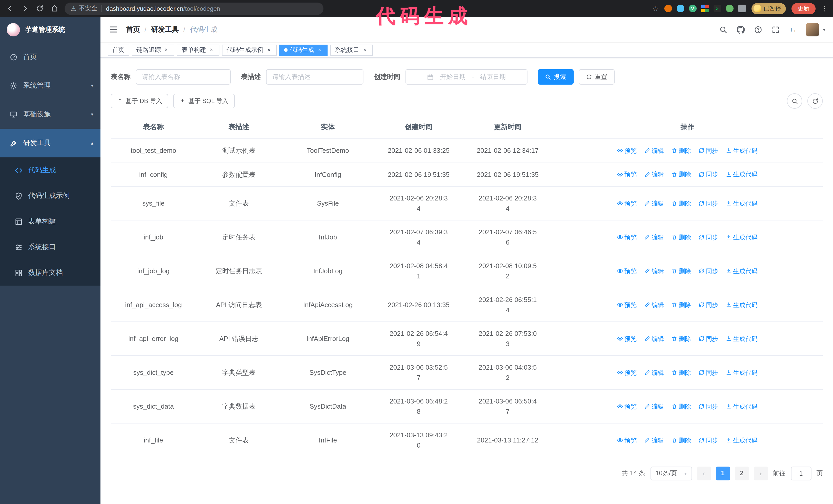 This screenshot has height=504, width=833. I want to click on reload-icon, so click(39, 8).